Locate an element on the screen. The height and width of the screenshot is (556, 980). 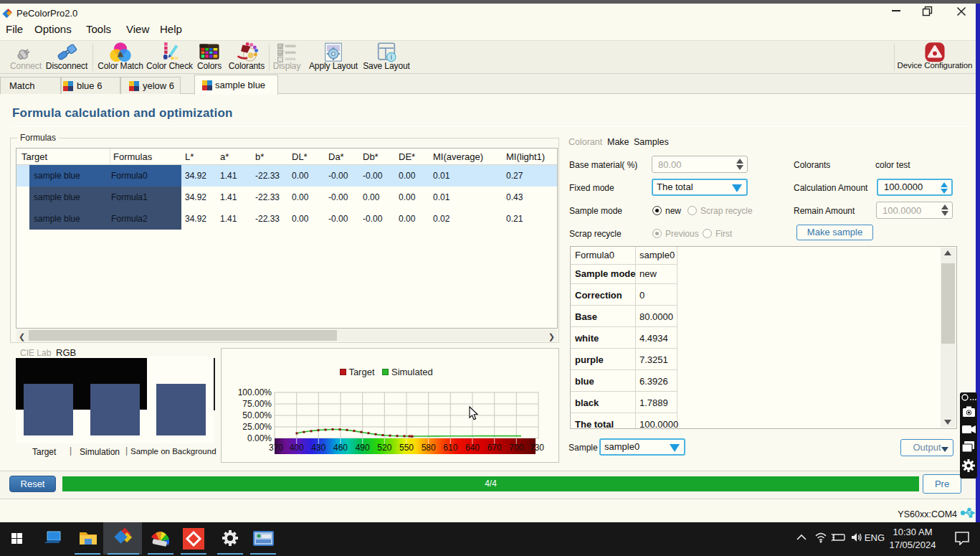
svg-text: 610 is located at coordinates (450, 448).